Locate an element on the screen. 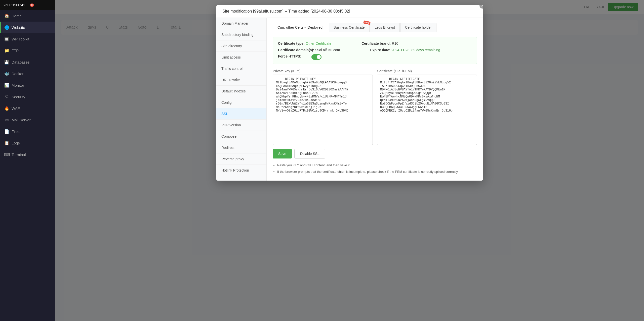 The image size is (644, 321). cert-expire-field: Expire date: 2024-11-28, 89 days remaini… is located at coordinates (405, 50).